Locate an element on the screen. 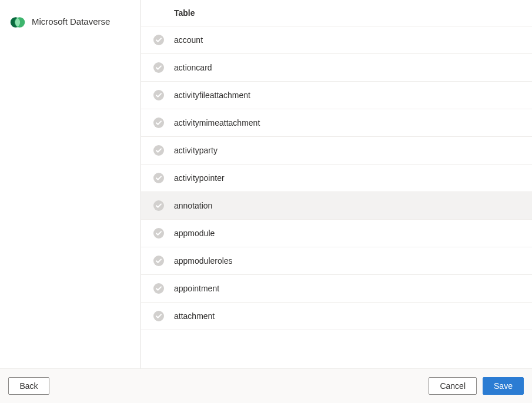 The image size is (532, 403). table-row: attachment is located at coordinates (336, 316).